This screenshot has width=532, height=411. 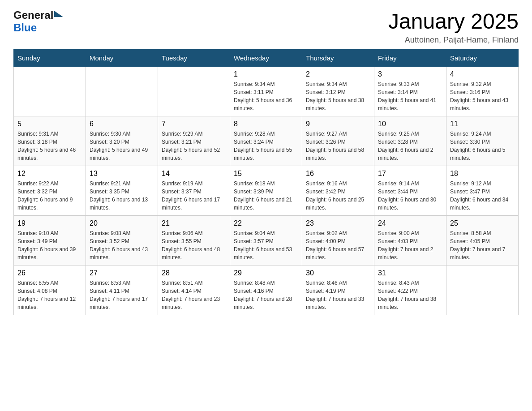 What do you see at coordinates (266, 245) in the screenshot?
I see `day-info: Sunrise: 9:04 AMSunset: 3:57 PMDaylight:…` at bounding box center [266, 245].